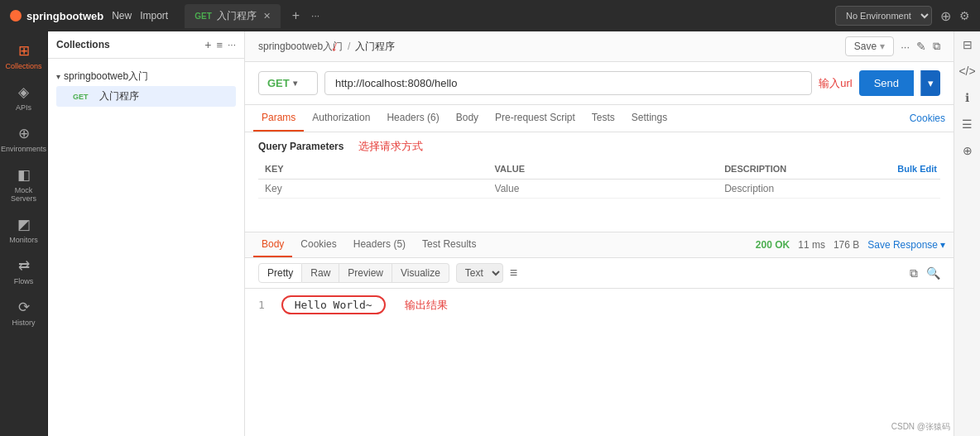  I want to click on response-output: Hello World~, so click(334, 304).